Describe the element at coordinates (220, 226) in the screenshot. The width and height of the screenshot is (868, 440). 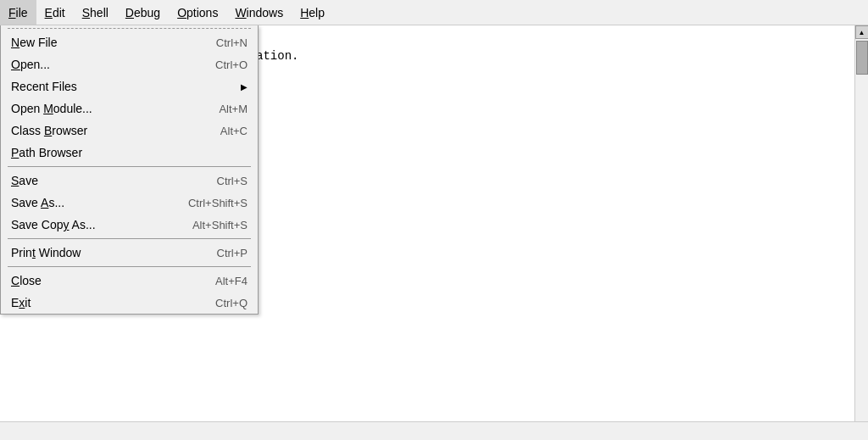
I see `save-copy-as-shortcut: Alt+Shift+S` at that location.